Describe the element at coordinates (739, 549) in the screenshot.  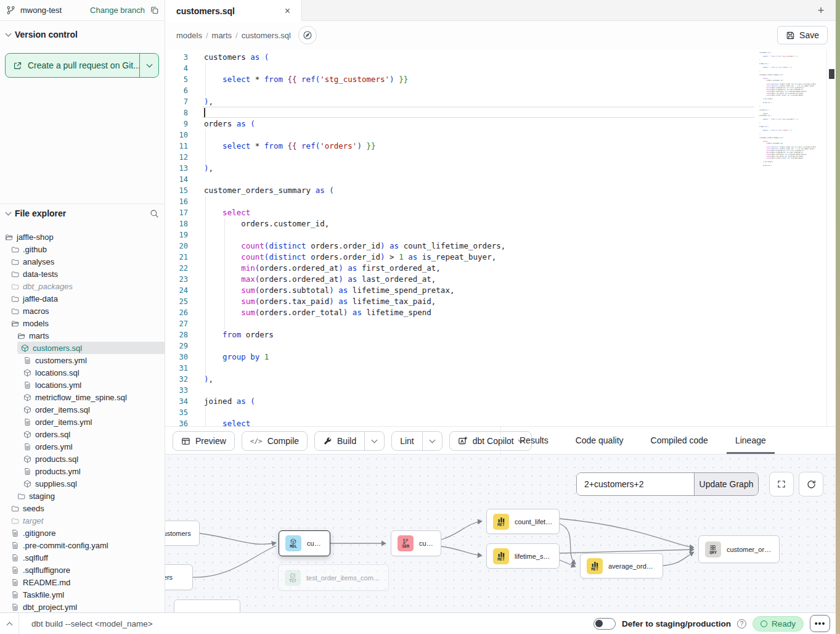
I see `lineage-node-customer_order_metrics: QRYcustomer_order_metrics` at that location.